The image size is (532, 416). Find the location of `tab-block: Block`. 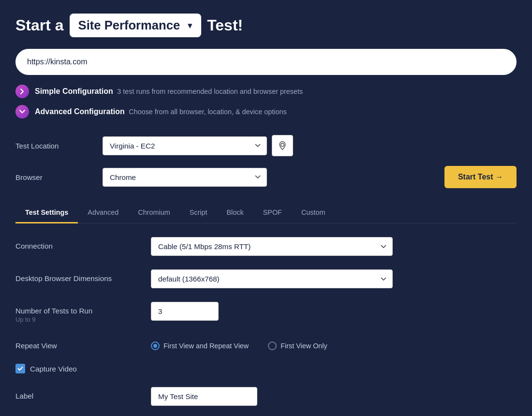

tab-block: Block is located at coordinates (235, 212).